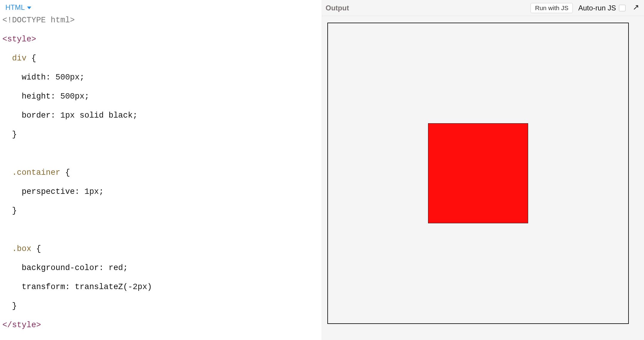  I want to click on autorun-label: Auto-run JS, so click(597, 8).